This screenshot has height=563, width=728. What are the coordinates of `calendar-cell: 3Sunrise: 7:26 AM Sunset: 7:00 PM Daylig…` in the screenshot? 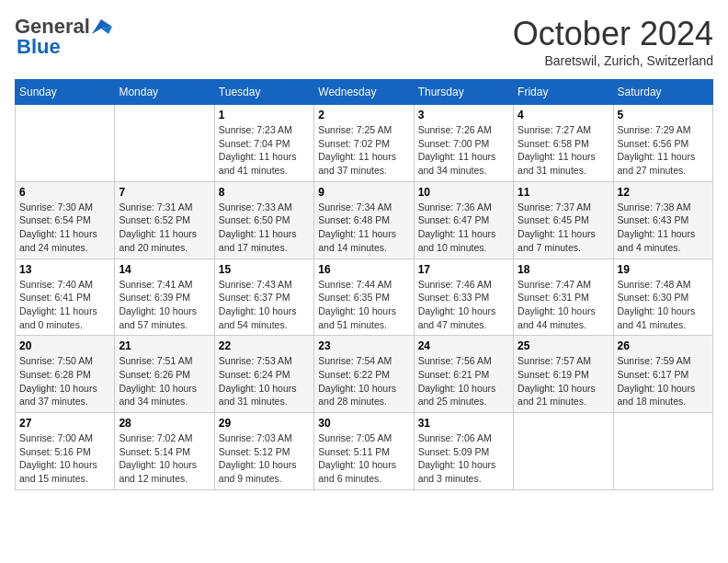 It's located at (463, 144).